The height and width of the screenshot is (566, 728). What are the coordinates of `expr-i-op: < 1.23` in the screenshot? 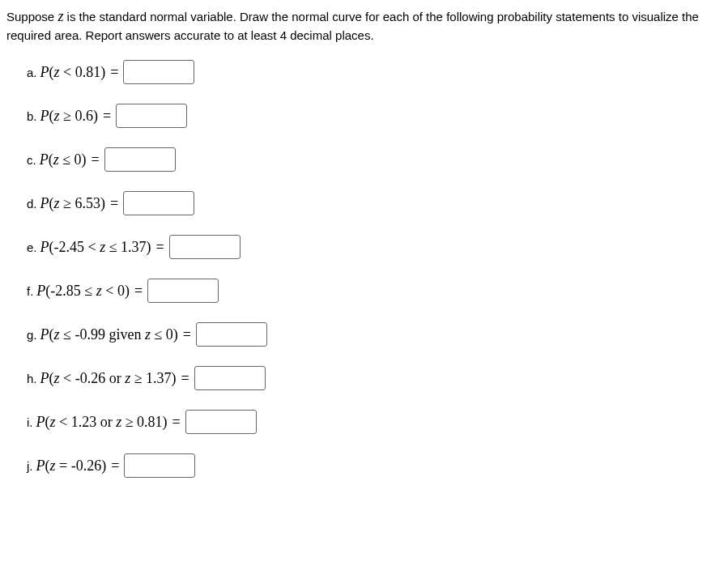 It's located at (76, 422).